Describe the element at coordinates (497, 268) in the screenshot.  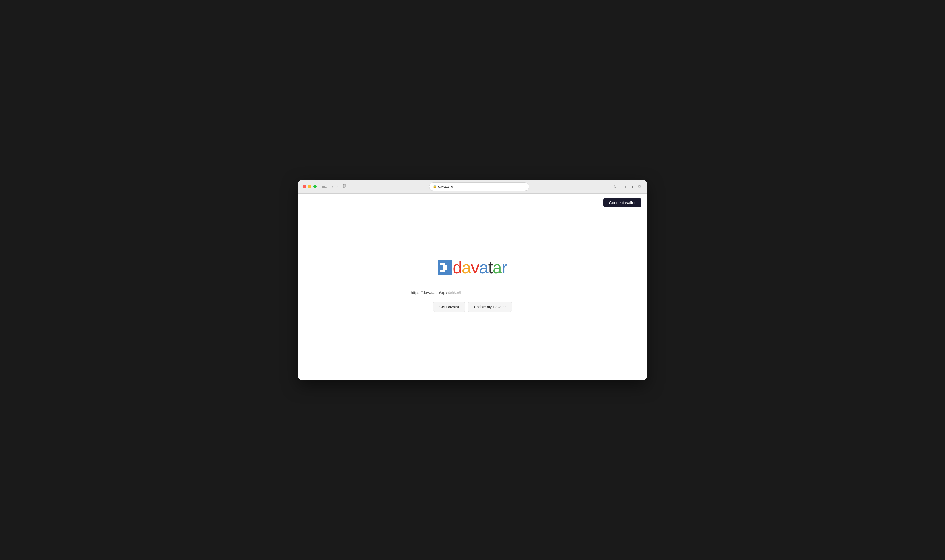
I see `logo-letter-a3: a` at that location.